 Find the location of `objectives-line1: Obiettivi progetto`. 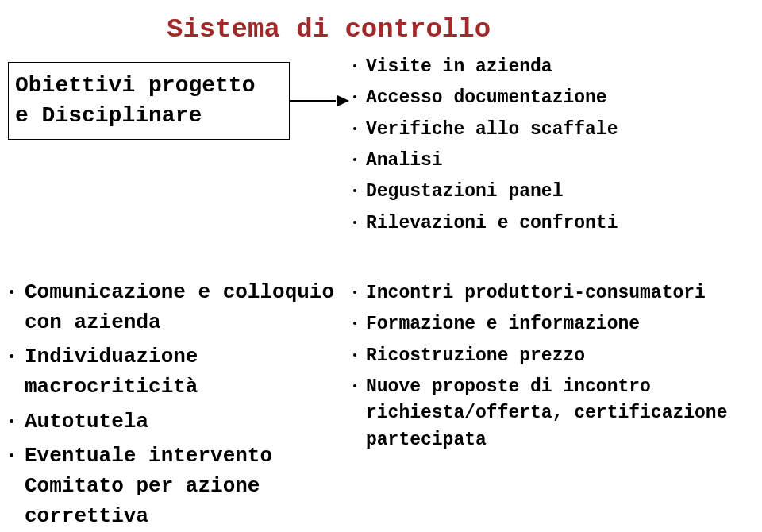

objectives-line1: Obiettivi progetto is located at coordinates (149, 86).